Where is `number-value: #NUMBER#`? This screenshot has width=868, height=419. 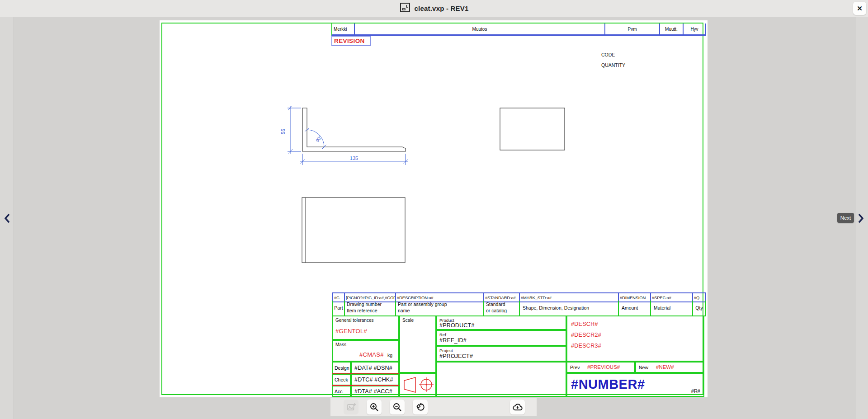 number-value: #NUMBER# is located at coordinates (608, 384).